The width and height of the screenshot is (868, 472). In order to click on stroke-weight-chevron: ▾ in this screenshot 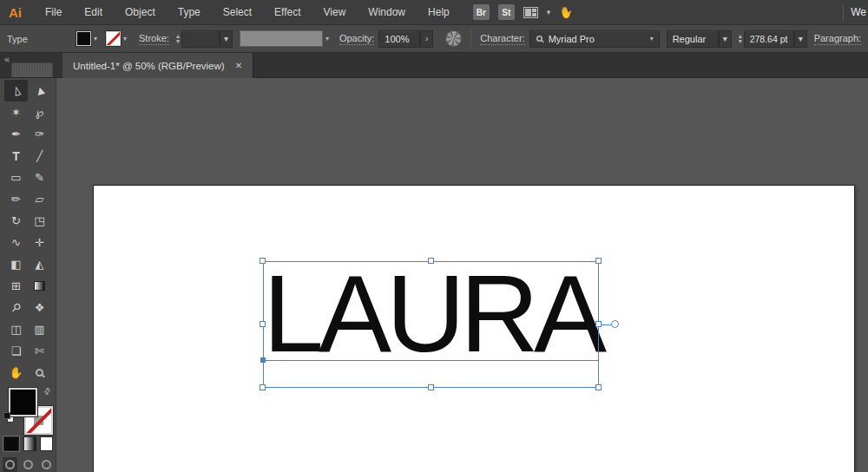, I will do `click(226, 39)`.